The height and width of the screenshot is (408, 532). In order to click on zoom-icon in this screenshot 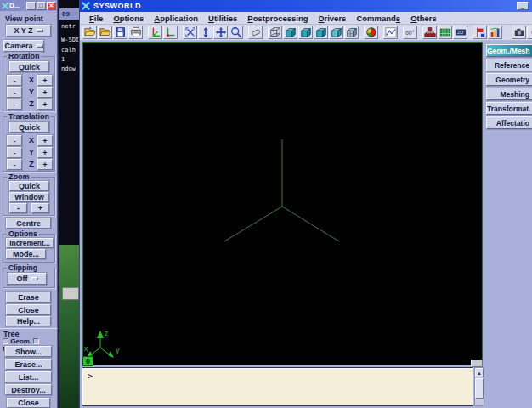, I will do `click(236, 32)`.